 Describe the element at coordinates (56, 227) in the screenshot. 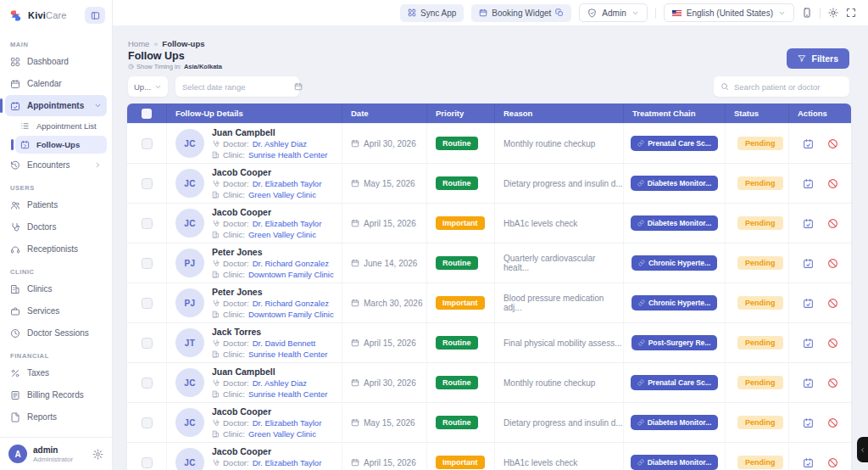

I see `sidebar-item-doctors: Doctors` at that location.